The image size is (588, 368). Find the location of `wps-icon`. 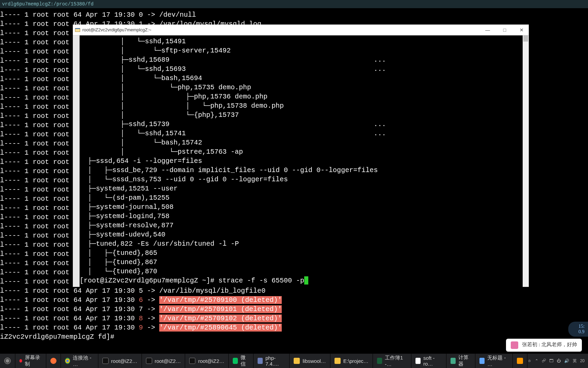

wps-icon is located at coordinates (418, 361).